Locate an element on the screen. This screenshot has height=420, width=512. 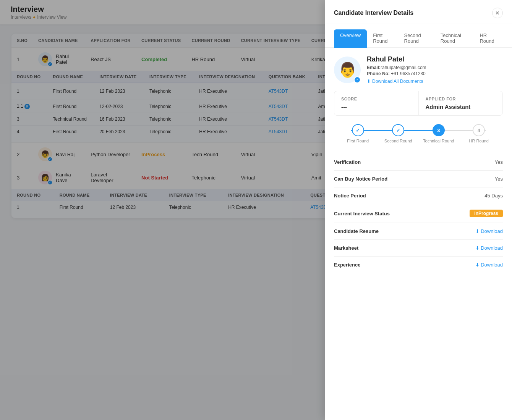
applied-value: Admin Assistant is located at coordinates (461, 107).